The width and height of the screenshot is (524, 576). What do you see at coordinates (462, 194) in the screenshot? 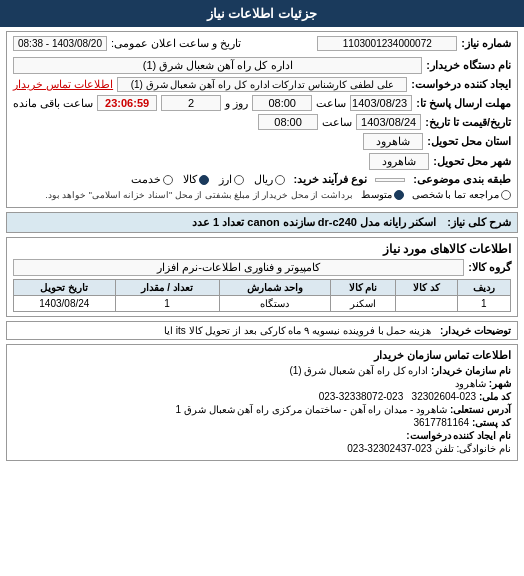
I see `radio-morajee: مراجعه تما با شخصی` at bounding box center [462, 194].